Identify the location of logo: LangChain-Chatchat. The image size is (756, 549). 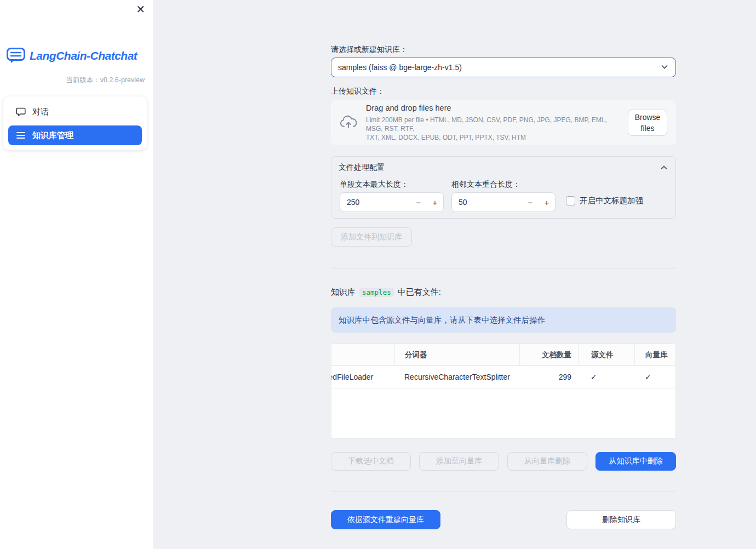
(71, 56).